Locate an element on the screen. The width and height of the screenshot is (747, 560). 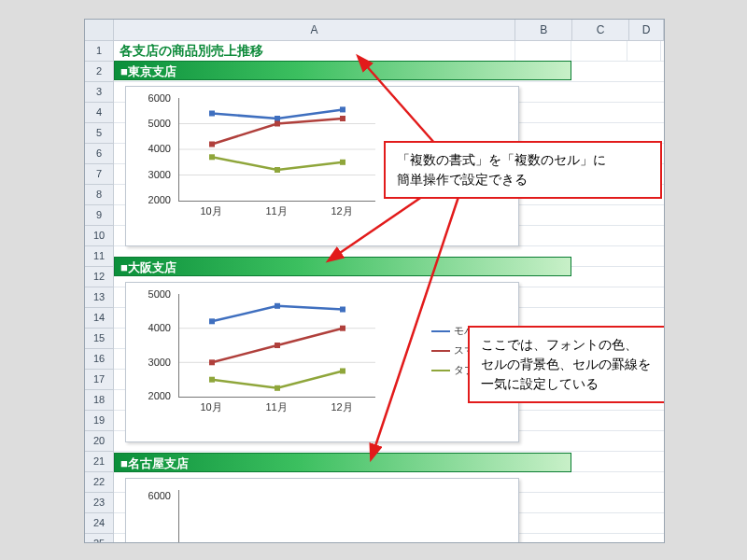
chart-nagoya: 6000 is located at coordinates (322, 511).